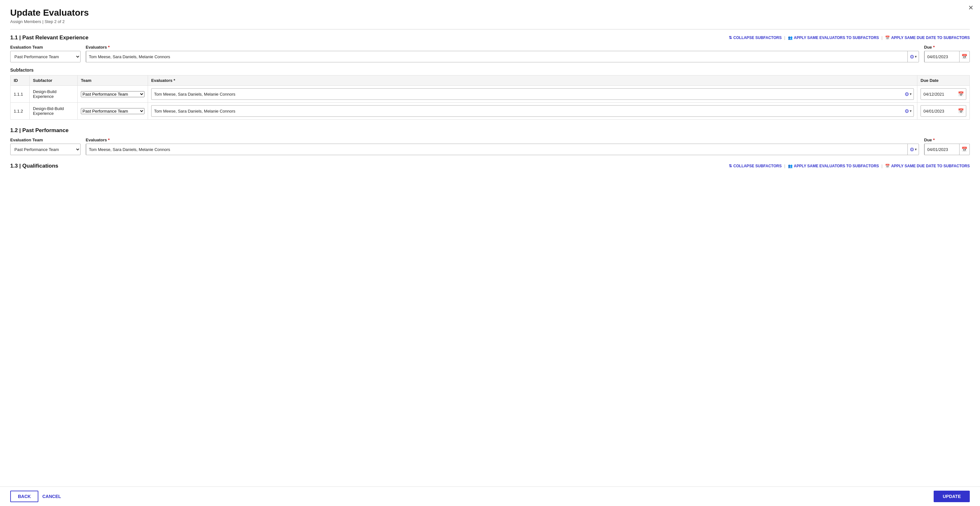  Describe the element at coordinates (947, 149) in the screenshot. I see `due-wrap-1-2: 📅` at that location.